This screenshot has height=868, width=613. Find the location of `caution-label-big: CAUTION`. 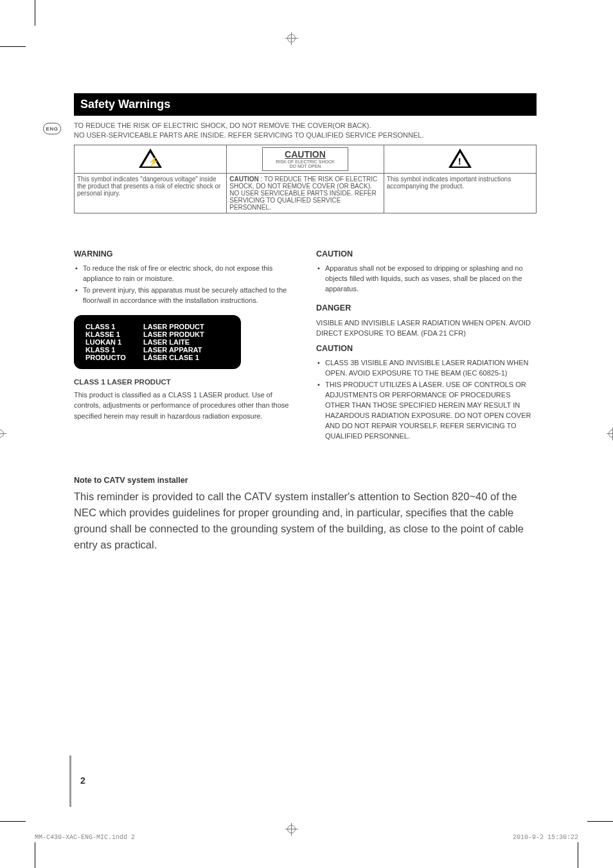

caution-label-big: CAUTION is located at coordinates (305, 154).